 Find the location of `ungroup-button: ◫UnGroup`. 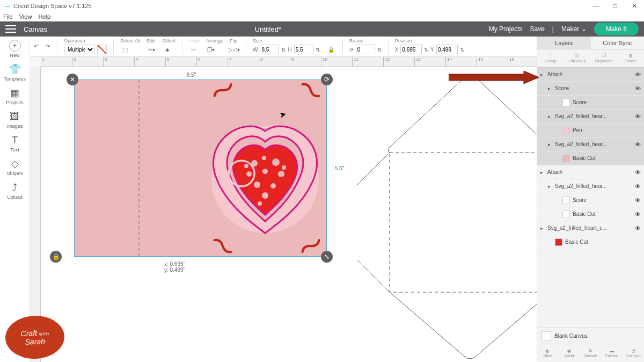

ungroup-button: ◫UnGroup is located at coordinates (577, 58).